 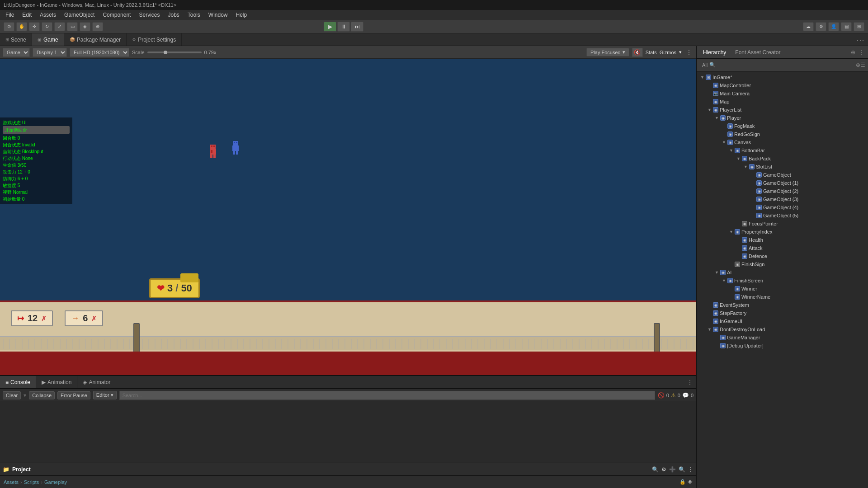 I want to click on stats-label: Stats, so click(x=651, y=52).